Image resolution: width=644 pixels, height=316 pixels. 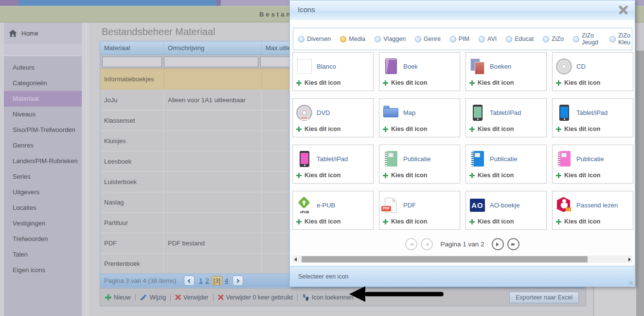 I want to click on icon-card-ao-boekje-14: AOAO-boekjeKies dit icon, so click(x=506, y=210).